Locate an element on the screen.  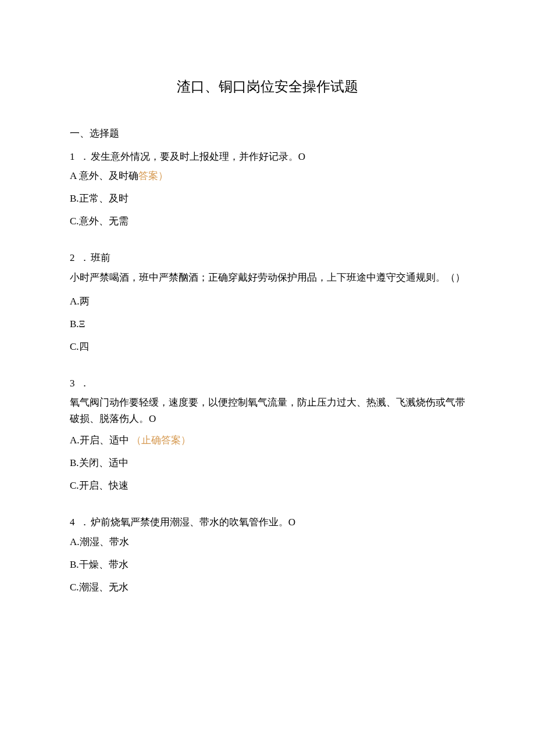
question-text: 炉前烧氧严禁使用潮湿、带水的吹氧管作业。O is located at coordinates (193, 522).